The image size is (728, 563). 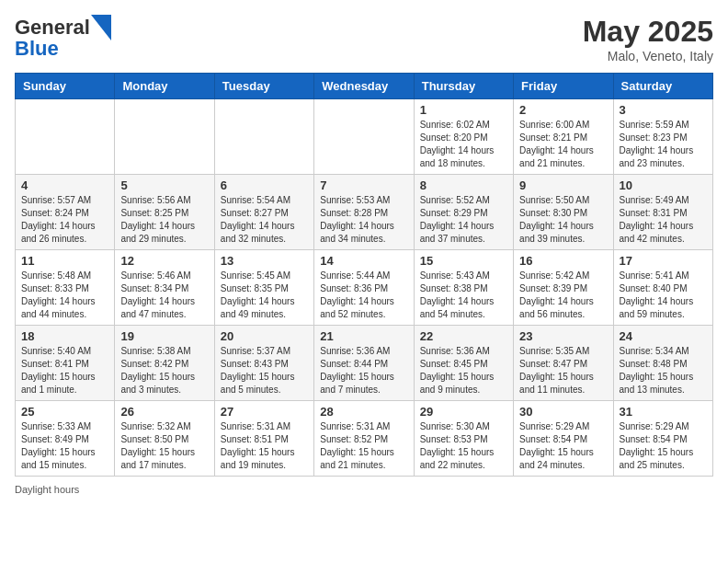 I want to click on day-info: Sunrise: 5:59 AM Sunset: 8:23 PM Dayligh…, so click(x=664, y=144).